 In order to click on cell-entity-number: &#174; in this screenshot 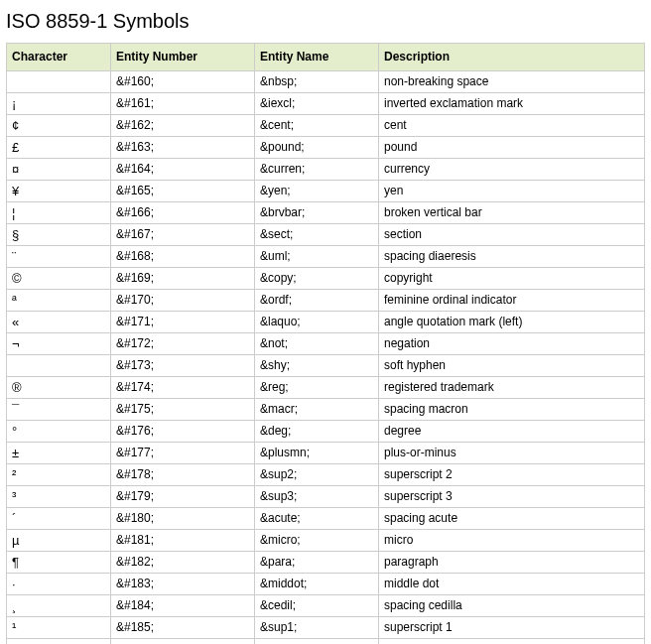, I will do `click(183, 388)`.